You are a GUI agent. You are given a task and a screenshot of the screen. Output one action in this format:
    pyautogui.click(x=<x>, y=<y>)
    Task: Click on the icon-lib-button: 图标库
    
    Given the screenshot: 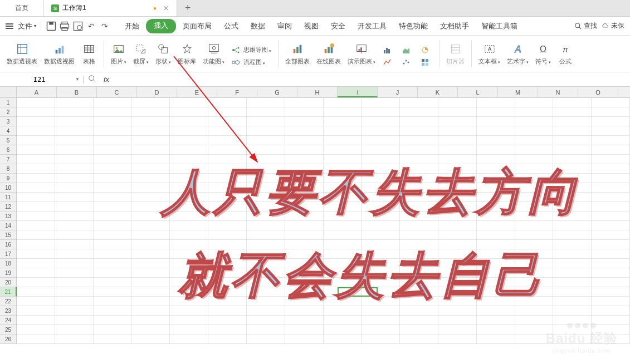 What is the action you would take?
    pyautogui.click(x=187, y=54)
    